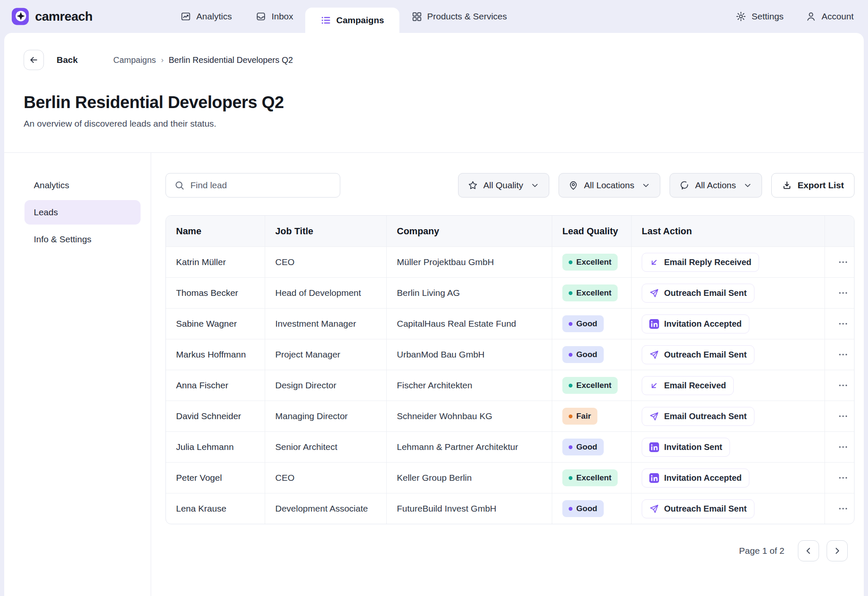 This screenshot has height=596, width=868. I want to click on chevron-down-icon, so click(646, 185).